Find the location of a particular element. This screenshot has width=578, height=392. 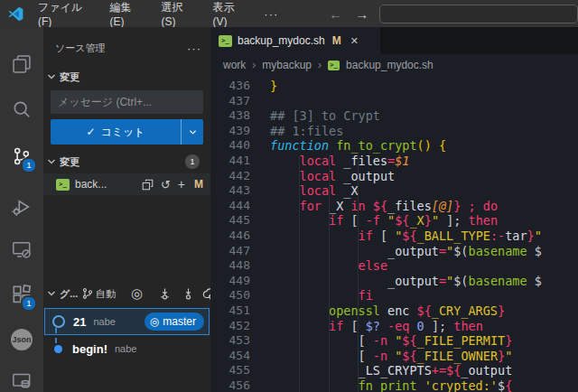

extensions-icon: 1 is located at coordinates (22, 294).